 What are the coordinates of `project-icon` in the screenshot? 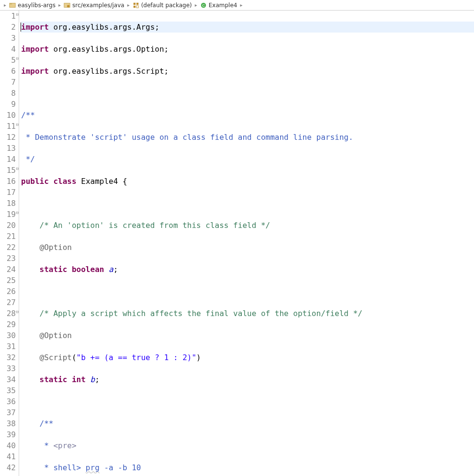 It's located at (12, 5).